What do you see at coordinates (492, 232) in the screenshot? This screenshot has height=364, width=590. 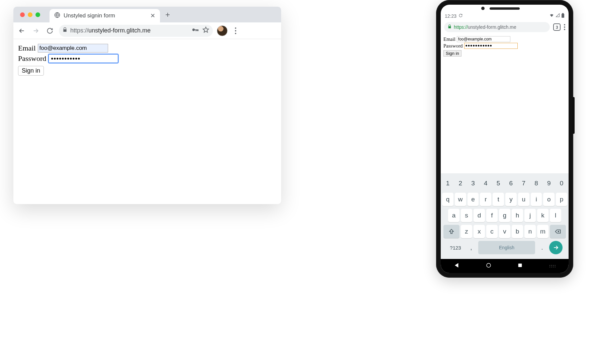 I see `key-c: c` at bounding box center [492, 232].